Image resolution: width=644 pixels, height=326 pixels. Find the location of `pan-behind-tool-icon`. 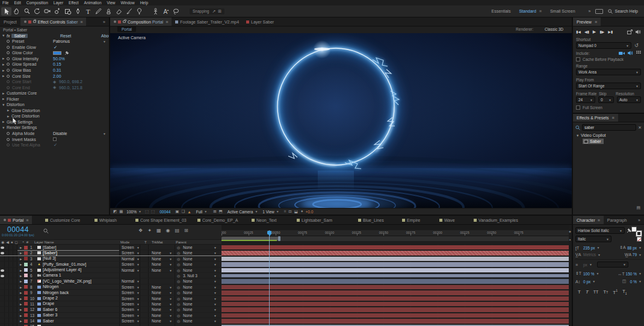

pan-behind-tool-icon is located at coordinates (58, 11).